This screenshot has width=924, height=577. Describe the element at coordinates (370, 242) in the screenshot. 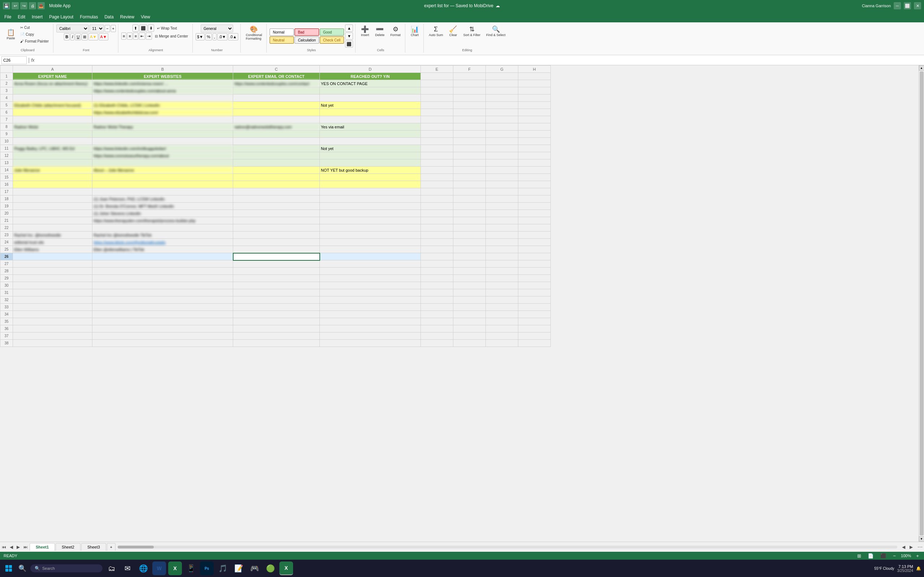

I see `cell-D24` at that location.